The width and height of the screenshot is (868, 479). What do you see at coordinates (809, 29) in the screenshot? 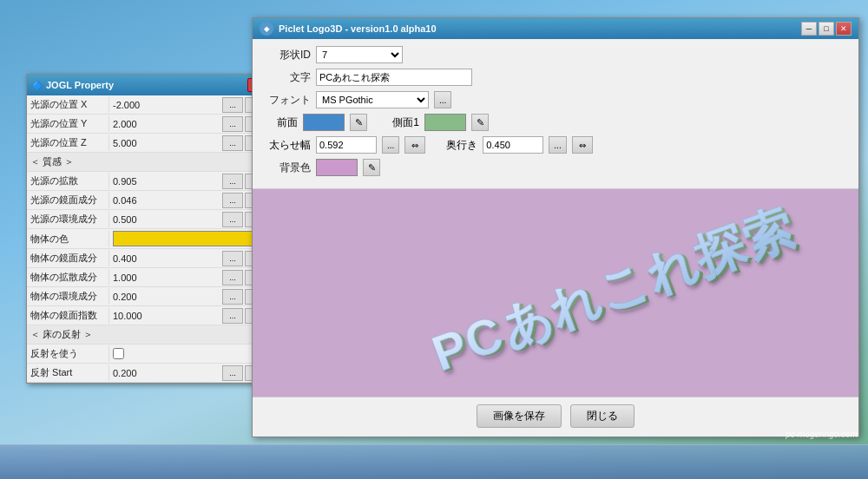
I see `logo3d-minimize-btn: ─` at bounding box center [809, 29].